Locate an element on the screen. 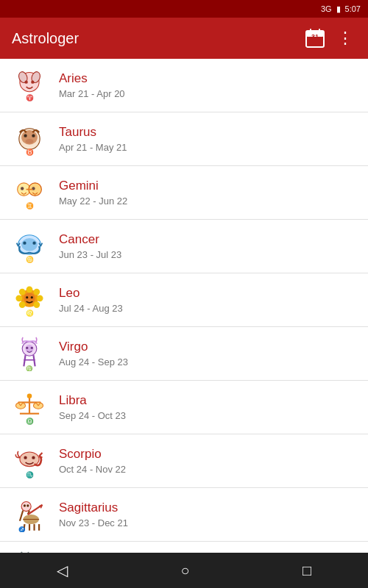 This screenshot has width=368, height=588. zodiac-image: ♍ is located at coordinates (29, 354).